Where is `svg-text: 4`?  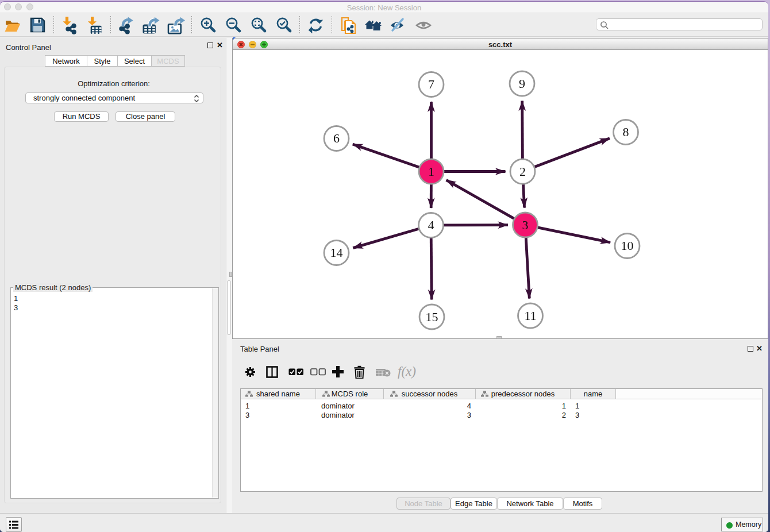
svg-text: 4 is located at coordinates (431, 225).